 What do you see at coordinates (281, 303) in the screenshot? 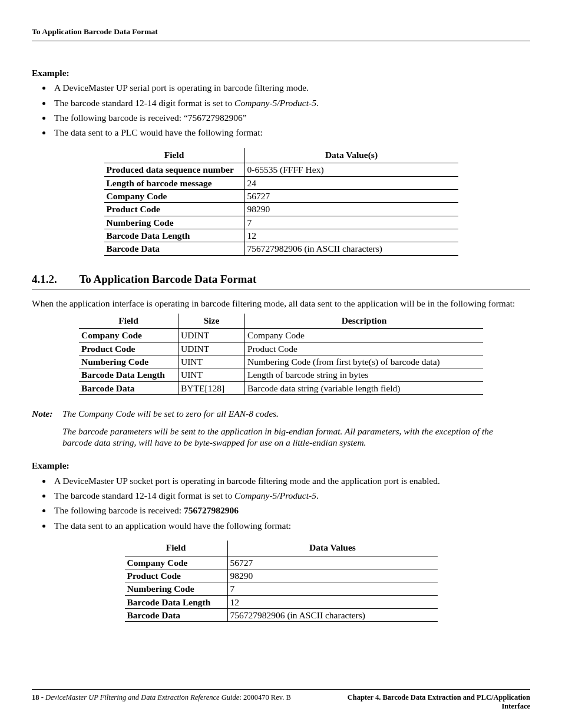
I see `section-intro: When the application interface is operat…` at bounding box center [281, 303].